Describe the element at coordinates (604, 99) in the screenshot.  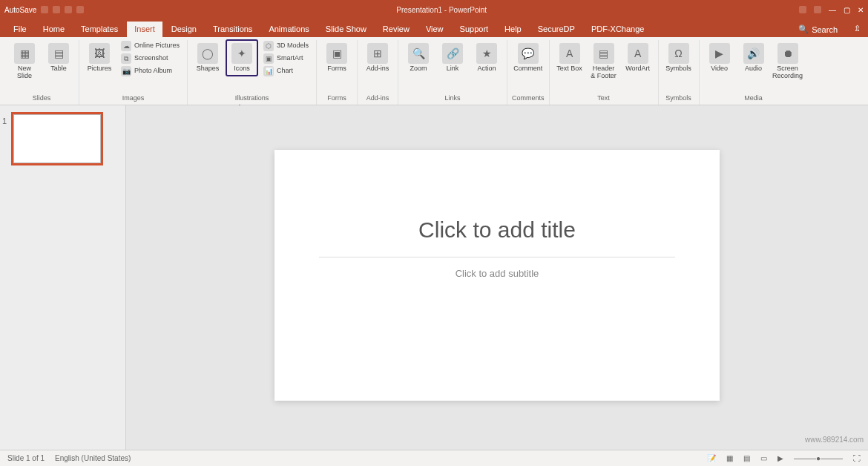
I see `group-text-label: Text` at that location.